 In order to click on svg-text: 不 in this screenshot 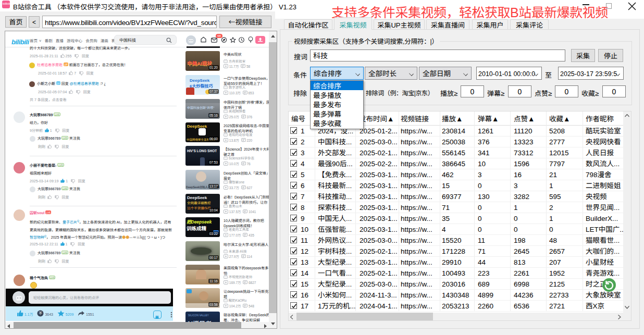, I will do `click(41, 313)`.